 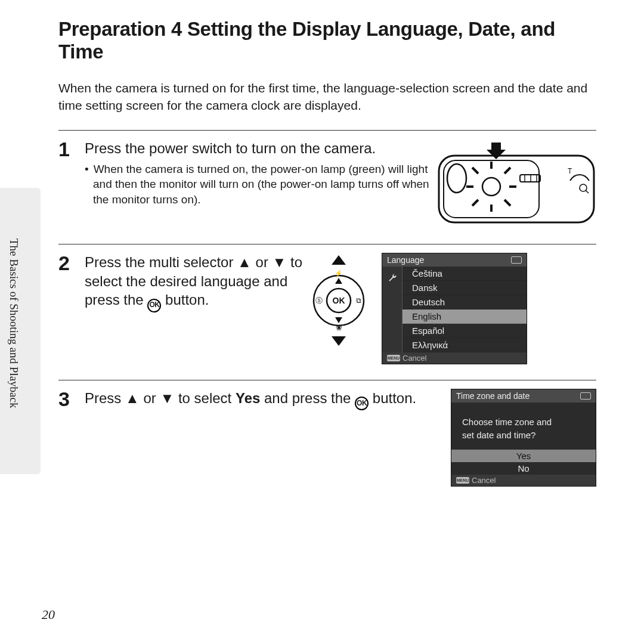 I want to click on page-number: 20, so click(x=48, y=615).